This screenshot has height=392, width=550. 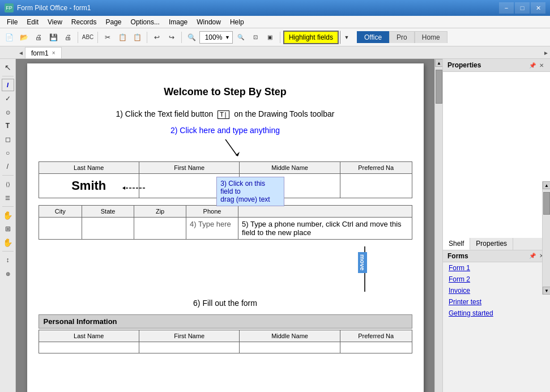 What do you see at coordinates (8, 184) in the screenshot?
I see `cursor-tool: ⟨⟩` at bounding box center [8, 184].